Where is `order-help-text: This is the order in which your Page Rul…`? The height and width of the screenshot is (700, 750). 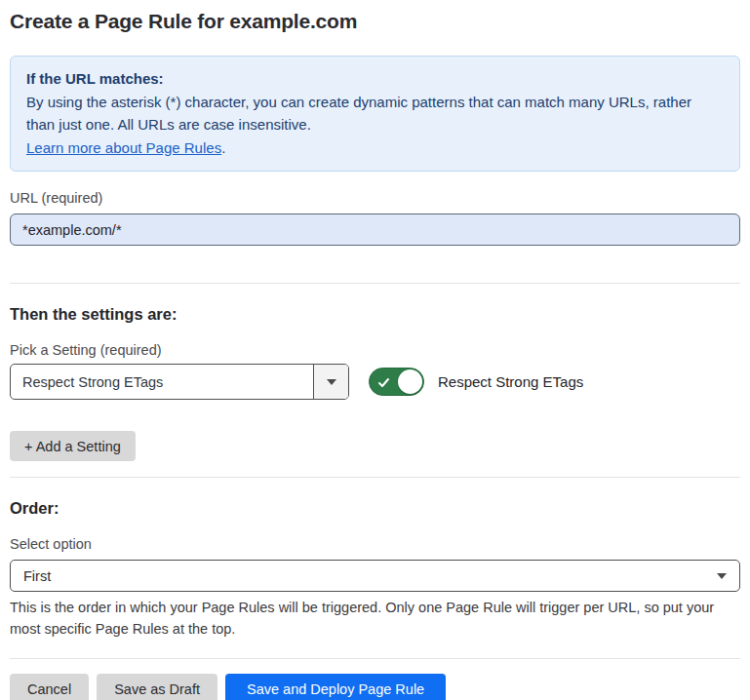 order-help-text: This is the order in which your Page Rul… is located at coordinates (375, 618).